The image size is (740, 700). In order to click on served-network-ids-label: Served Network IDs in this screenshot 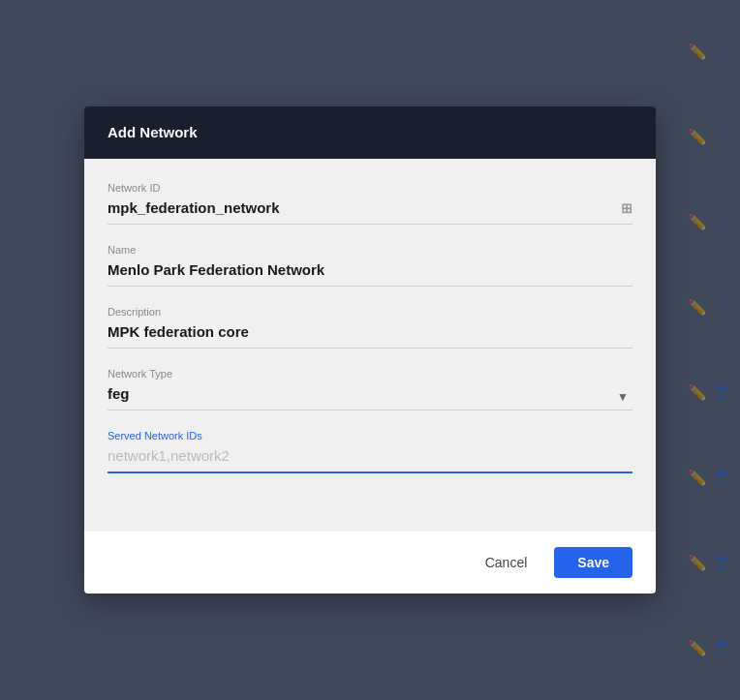, I will do `click(370, 436)`.